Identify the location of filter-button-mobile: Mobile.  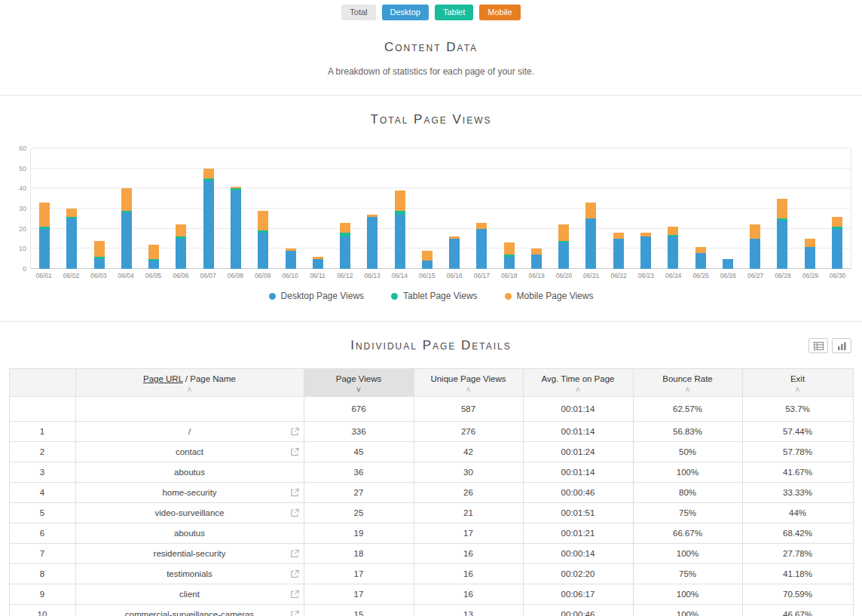
(500, 12).